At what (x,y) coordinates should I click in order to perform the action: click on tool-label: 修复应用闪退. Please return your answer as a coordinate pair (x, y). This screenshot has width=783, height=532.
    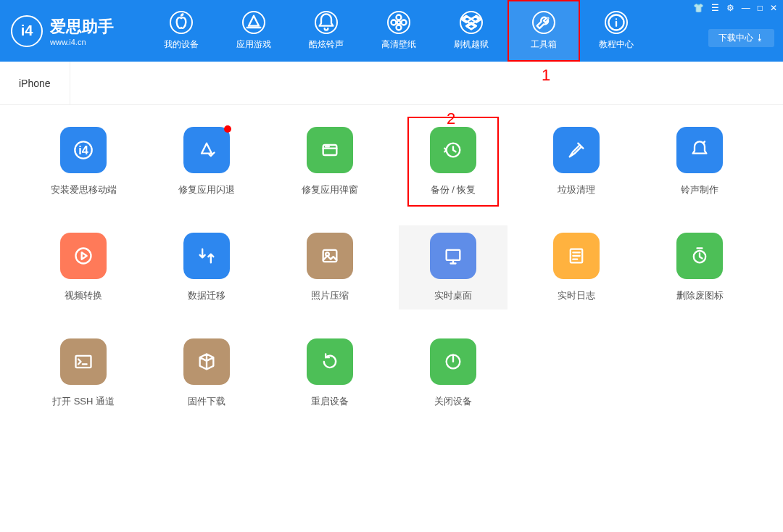
    Looking at the image, I should click on (207, 190).